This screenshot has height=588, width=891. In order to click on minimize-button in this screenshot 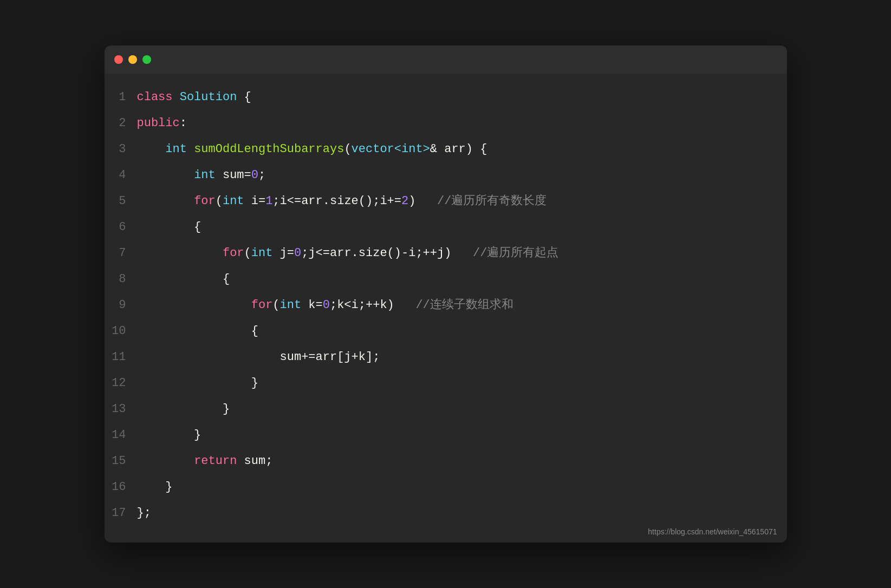, I will do `click(133, 60)`.